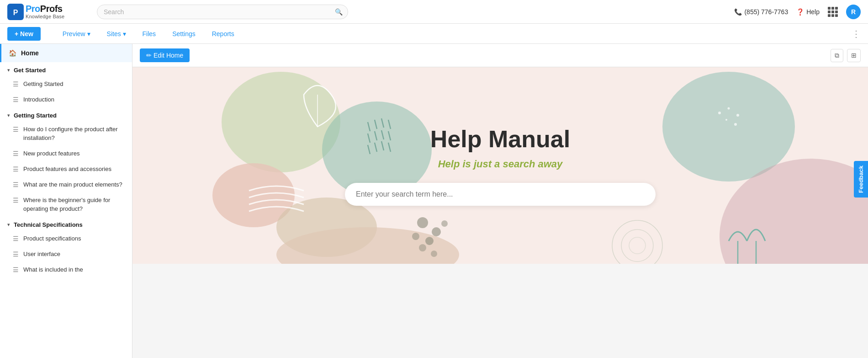 Image resolution: width=868 pixels, height=358 pixels. What do you see at coordinates (738, 12) in the screenshot?
I see `phone-icon: 📞` at bounding box center [738, 12].